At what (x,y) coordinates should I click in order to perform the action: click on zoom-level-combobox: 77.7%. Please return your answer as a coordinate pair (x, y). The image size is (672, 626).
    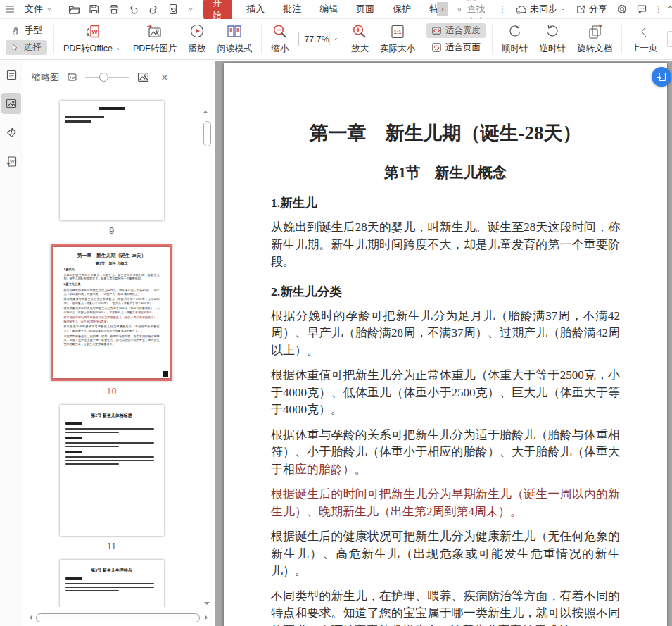
    Looking at the image, I should click on (319, 39).